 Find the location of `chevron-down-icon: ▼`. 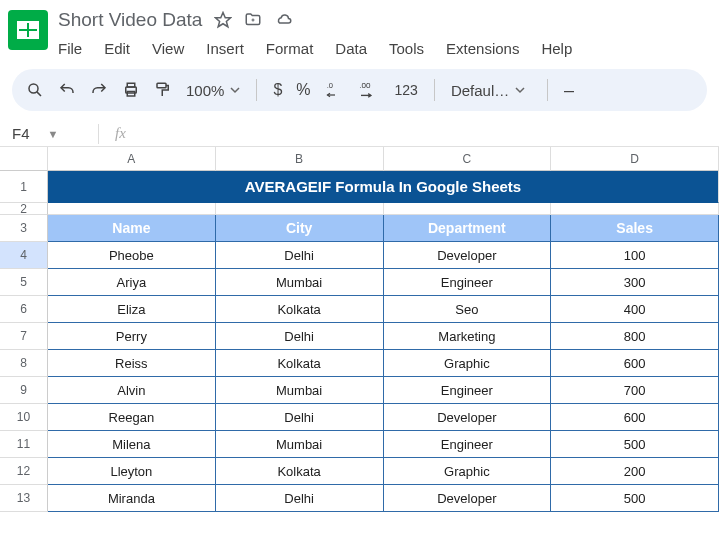

chevron-down-icon: ▼ is located at coordinates (54, 134).